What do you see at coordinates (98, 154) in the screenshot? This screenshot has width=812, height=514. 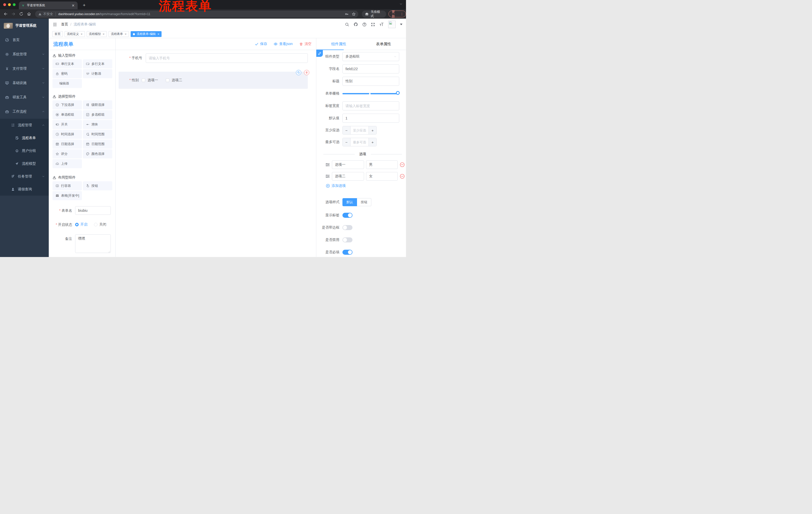 I see `component-color-picker: 颜色选择` at bounding box center [98, 154].